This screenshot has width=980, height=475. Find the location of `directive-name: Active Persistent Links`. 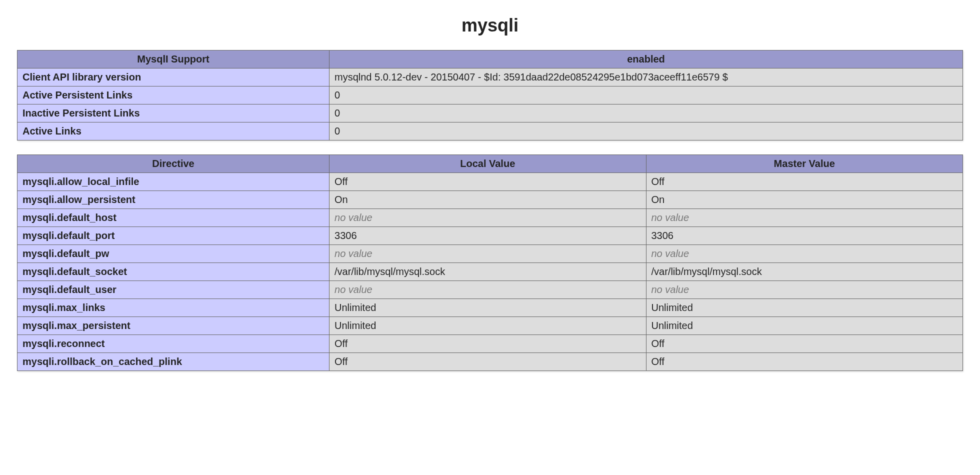

directive-name: Active Persistent Links is located at coordinates (174, 96).